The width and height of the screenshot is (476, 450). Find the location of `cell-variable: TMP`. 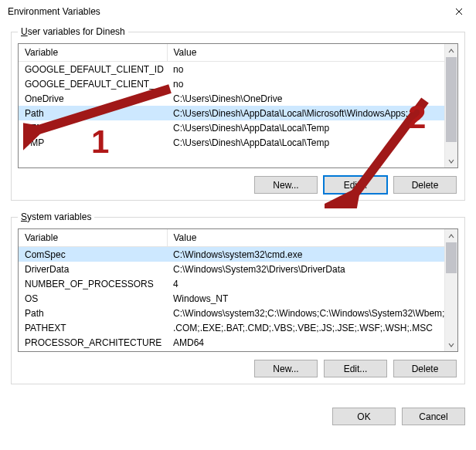

cell-variable: TMP is located at coordinates (93, 142).